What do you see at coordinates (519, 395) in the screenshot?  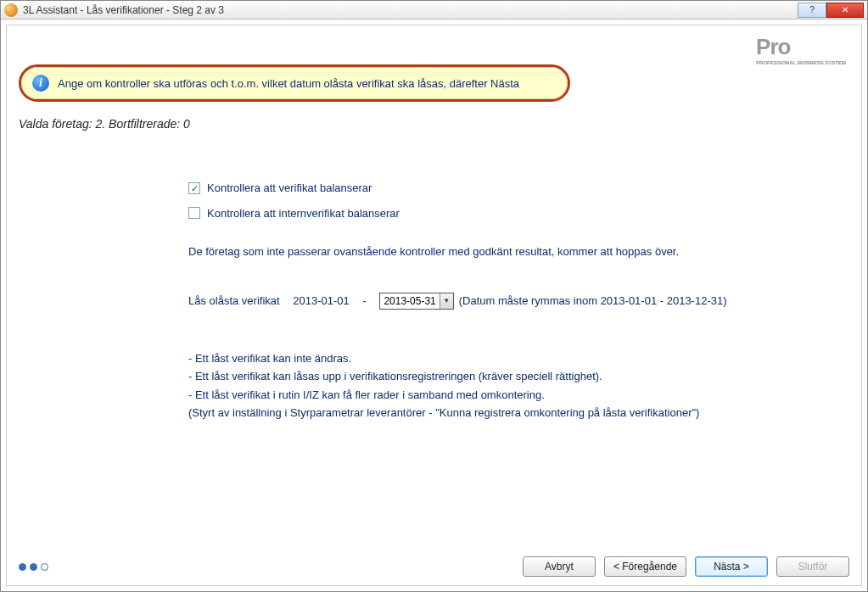 I see `note-line-3: - Ett låst verifikat i rutin I/IZ kan få…` at bounding box center [519, 395].